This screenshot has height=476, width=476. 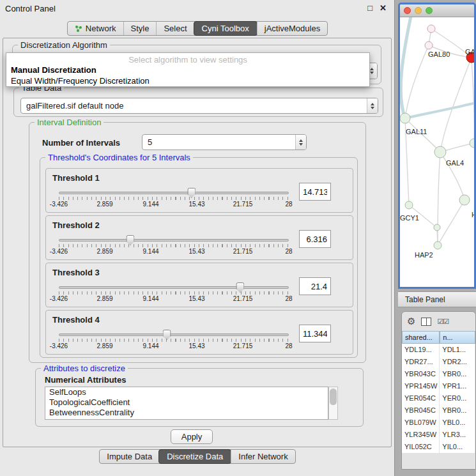 I want to click on close-icon: ✕, so click(x=383, y=8).